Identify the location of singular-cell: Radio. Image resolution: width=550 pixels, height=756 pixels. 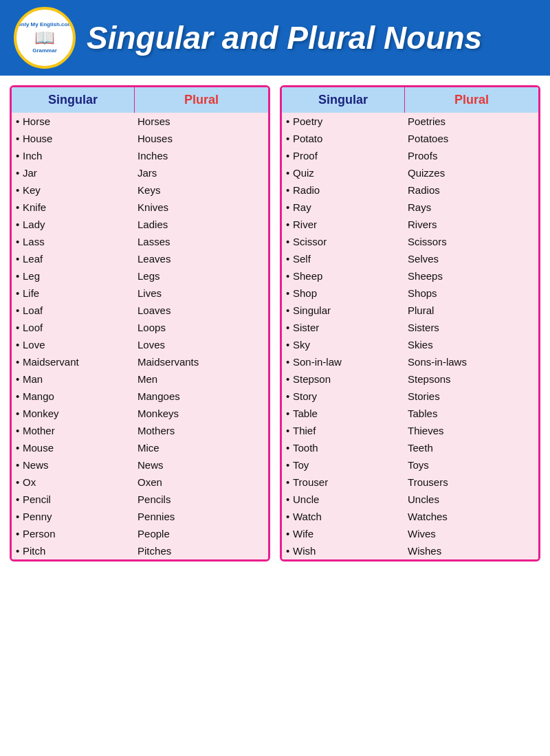
(344, 190).